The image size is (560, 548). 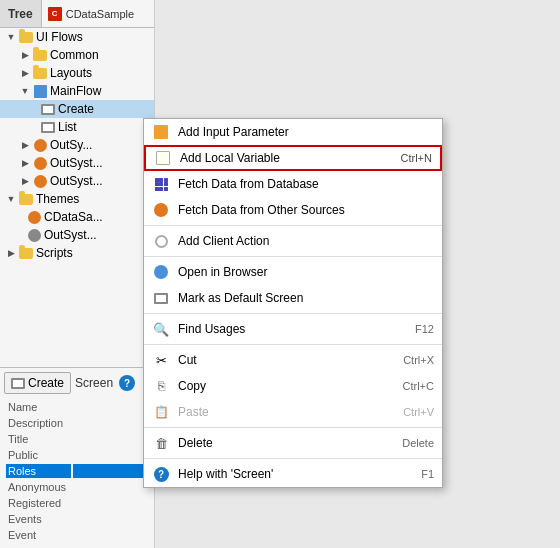 What do you see at coordinates (77, 199) in the screenshot?
I see `tree-item-themes: ▼ Themes` at bounding box center [77, 199].